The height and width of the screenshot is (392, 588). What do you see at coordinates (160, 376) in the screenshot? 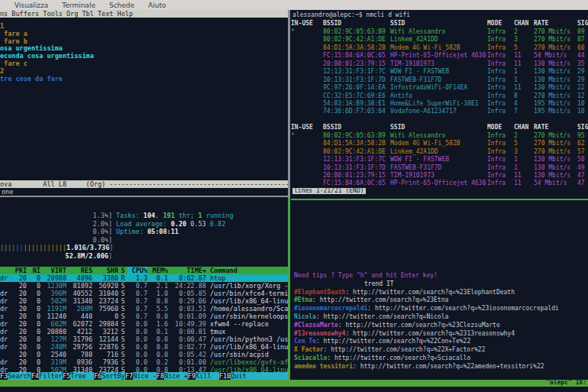
I see `fkey-f8: F8` at bounding box center [160, 376].